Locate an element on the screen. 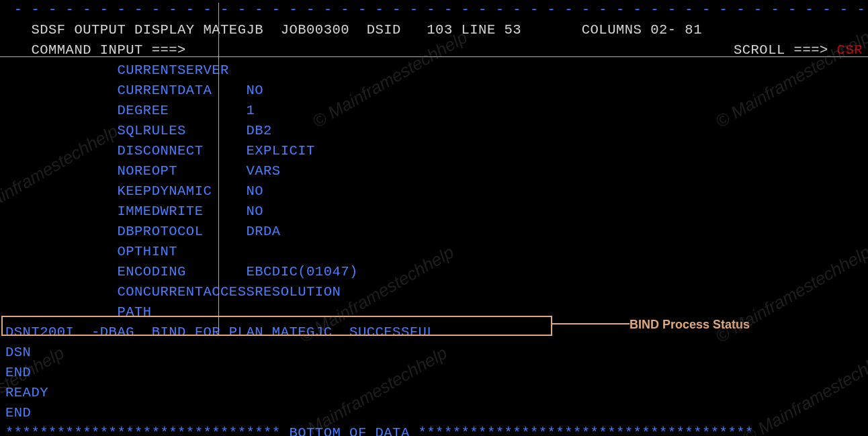 This screenshot has height=436, width=868. output-row: CURRENTSERVER is located at coordinates (434, 71).